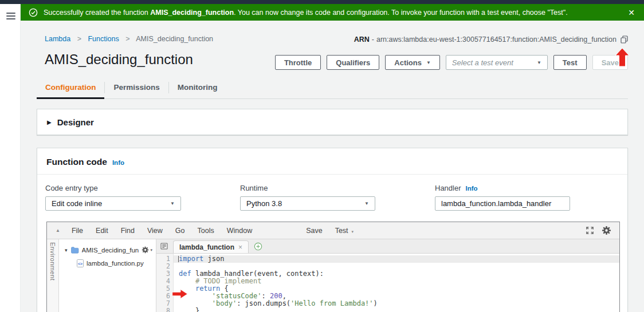 The image size is (644, 312). I want to click on new-tab-icon, so click(258, 246).